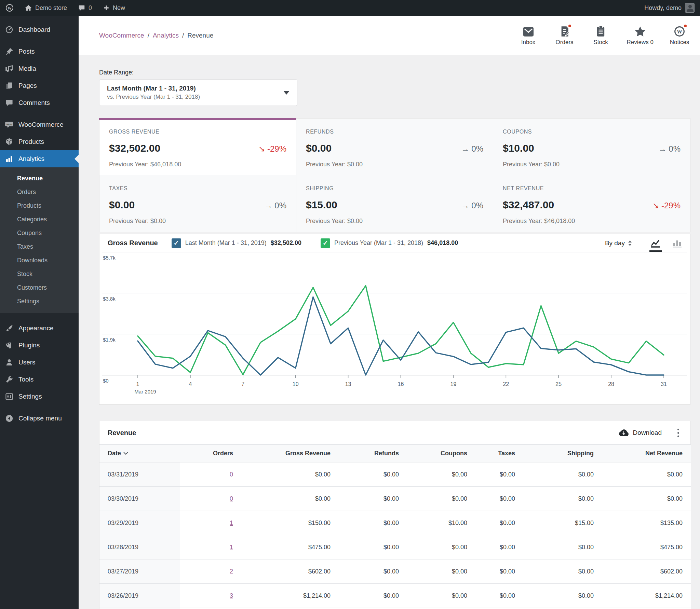 Image resolution: width=700 pixels, height=609 pixels. What do you see at coordinates (39, 103) in the screenshot?
I see `sidebar-item-comments: Comments` at bounding box center [39, 103].